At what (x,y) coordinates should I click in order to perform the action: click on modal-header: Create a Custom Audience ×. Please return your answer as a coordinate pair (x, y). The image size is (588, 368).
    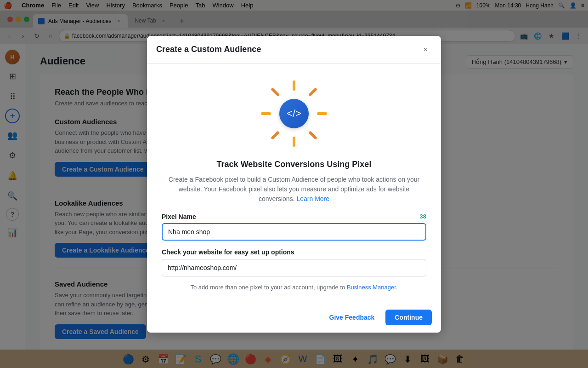
    Looking at the image, I should click on (294, 50).